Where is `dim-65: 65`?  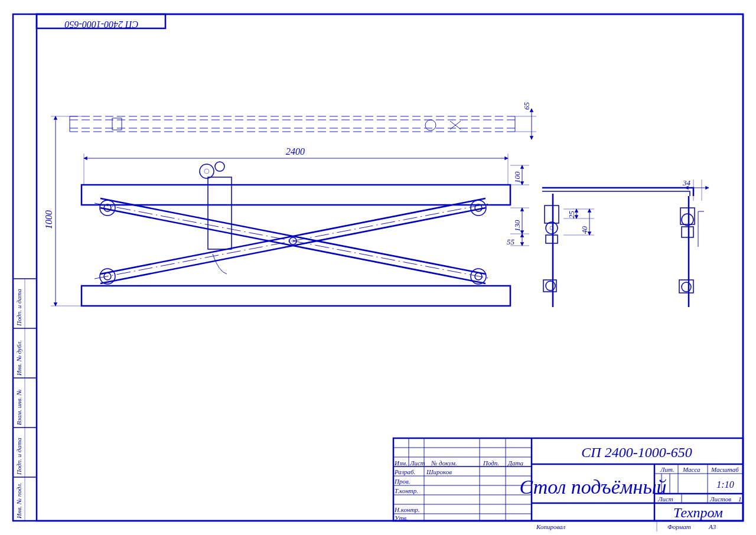
dim-65: 65 is located at coordinates (526, 121).